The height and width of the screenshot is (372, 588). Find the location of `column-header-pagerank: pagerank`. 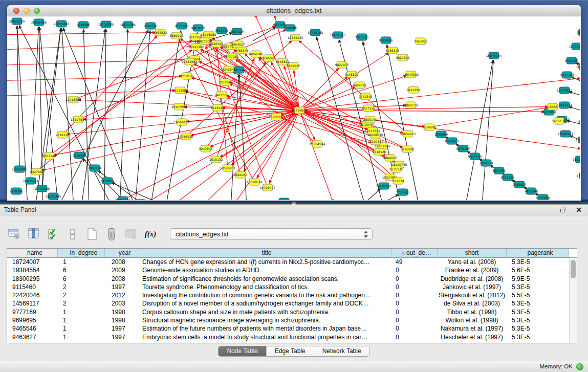

column-header-pagerank: pagerank is located at coordinates (538, 253).